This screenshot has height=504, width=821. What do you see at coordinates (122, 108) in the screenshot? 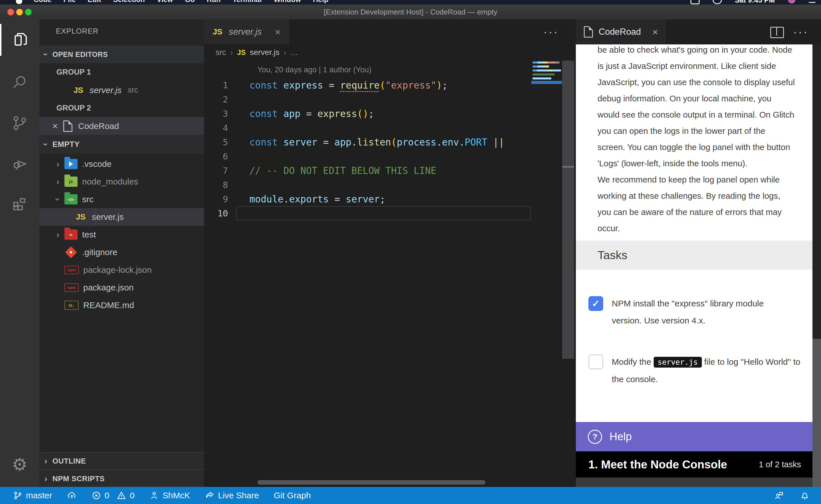
I see `editor-group-2-header: GROUP 2` at bounding box center [122, 108].